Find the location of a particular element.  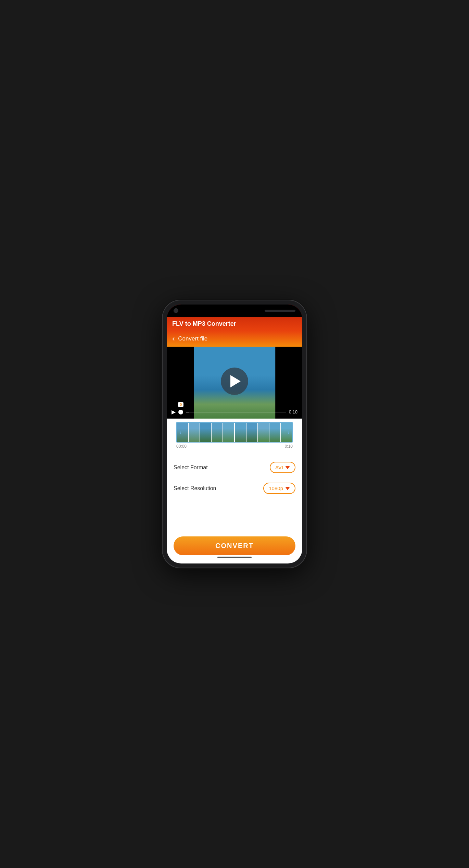

sub-bar-title: Convert file is located at coordinates (193, 339).